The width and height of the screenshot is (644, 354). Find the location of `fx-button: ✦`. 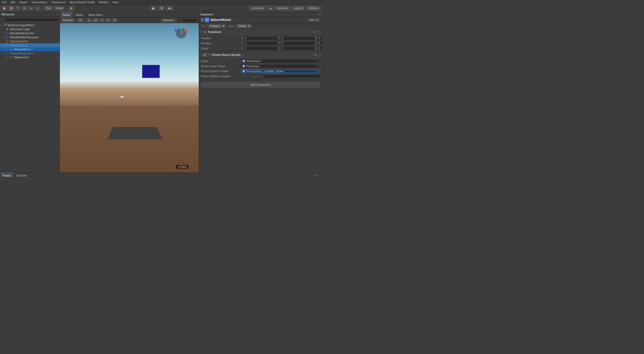

fx-button: ✦ is located at coordinates (102, 20).